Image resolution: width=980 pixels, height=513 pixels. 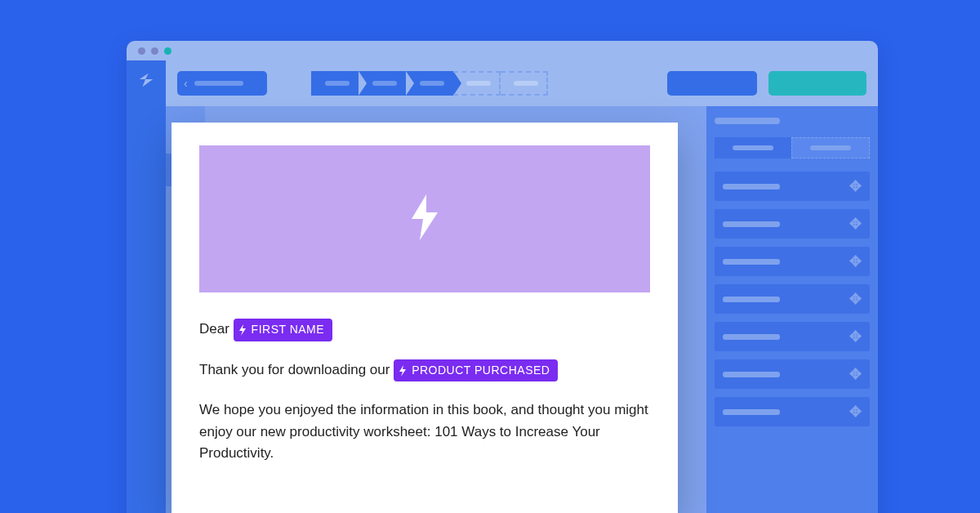 I want to click on brand-logo-icon, so click(x=146, y=81).